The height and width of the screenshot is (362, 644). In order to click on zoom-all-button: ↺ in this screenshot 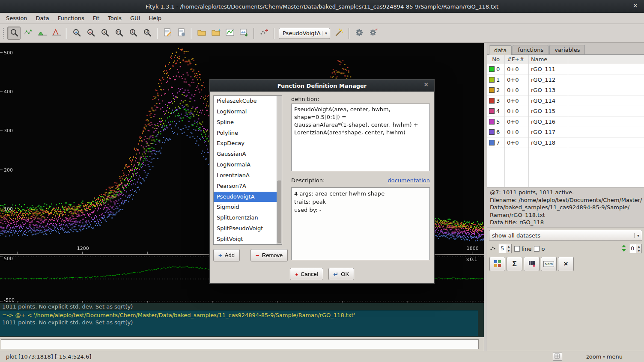, I will do `click(147, 33)`.